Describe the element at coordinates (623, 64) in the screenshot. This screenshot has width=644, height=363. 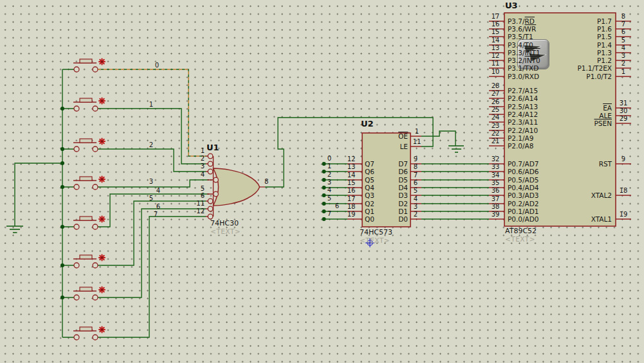
I see `pin-number: 2` at that location.